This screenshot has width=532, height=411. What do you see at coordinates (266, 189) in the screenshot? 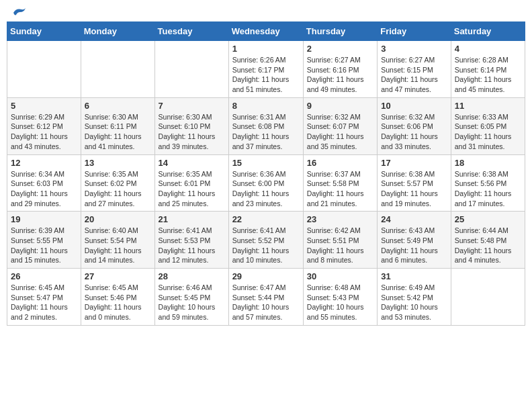
I see `day-content: Sunrise: 6:36 AM Sunset: 6:00 PM Dayligh…` at bounding box center [266, 189].